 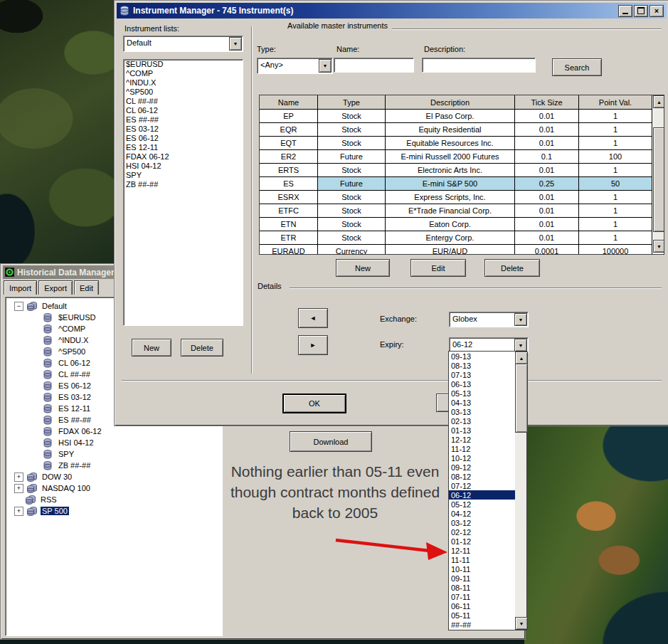 I want to click on tree-item: +SP 500, so click(x=114, y=511).